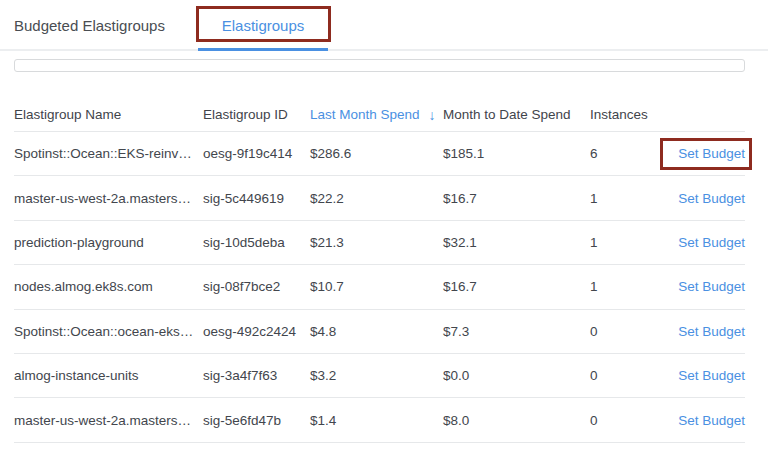  What do you see at coordinates (384, 26) in the screenshot?
I see `tab-bar: Budgeted Elastigroups Elastigroups` at bounding box center [384, 26].